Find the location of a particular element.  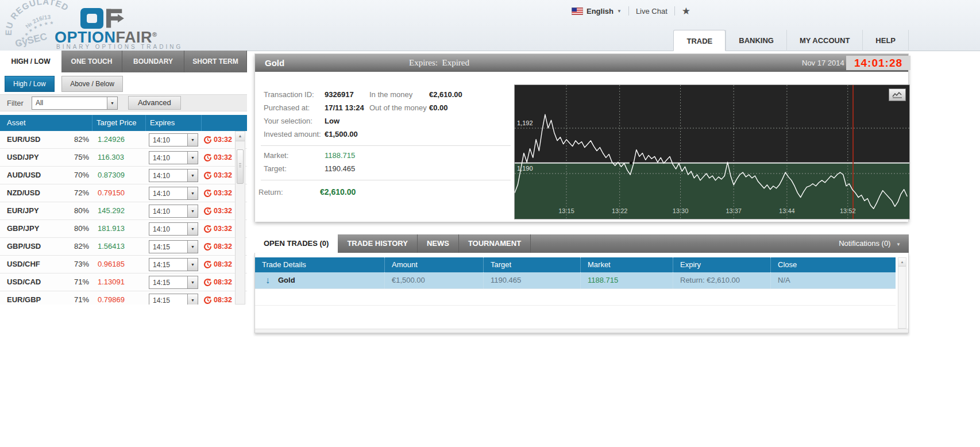

asset-table-scrollbar: ▲ is located at coordinates (240, 218).